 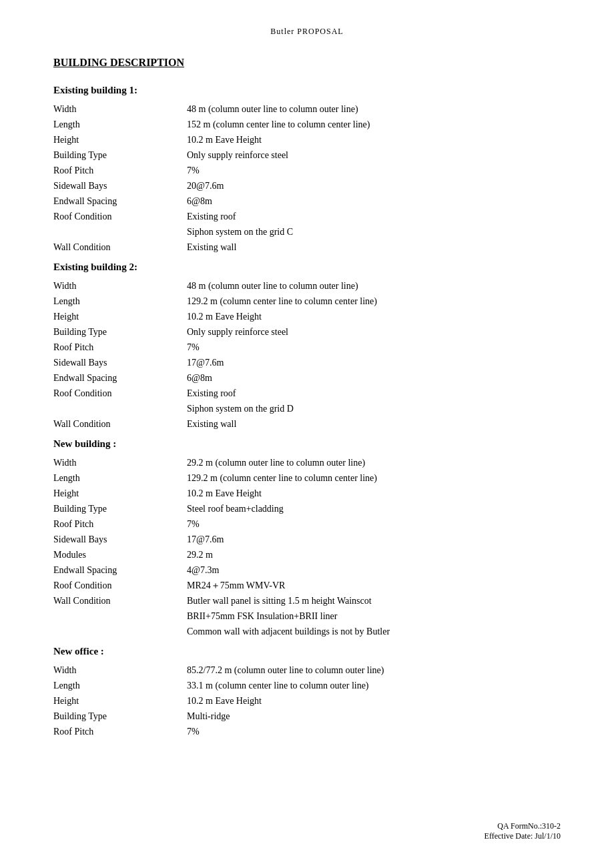 What do you see at coordinates (374, 686) in the screenshot?
I see `field-value: 33.1 m (column center line to column out…` at bounding box center [374, 686].